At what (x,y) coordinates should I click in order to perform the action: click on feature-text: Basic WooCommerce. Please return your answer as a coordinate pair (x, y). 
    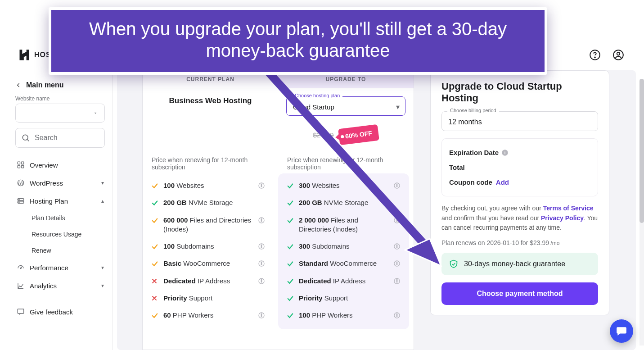
    Looking at the image, I should click on (208, 264).